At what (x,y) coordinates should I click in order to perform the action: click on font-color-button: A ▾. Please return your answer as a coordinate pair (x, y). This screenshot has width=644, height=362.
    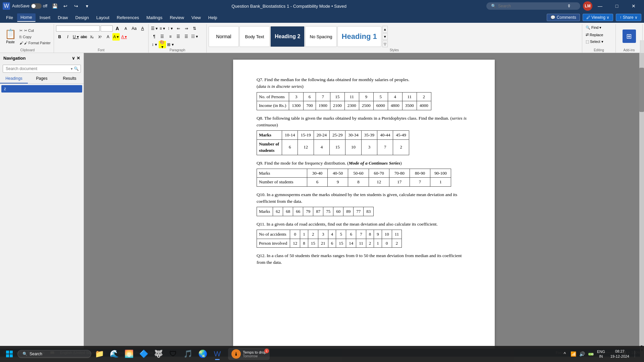
    Looking at the image, I should click on (124, 37).